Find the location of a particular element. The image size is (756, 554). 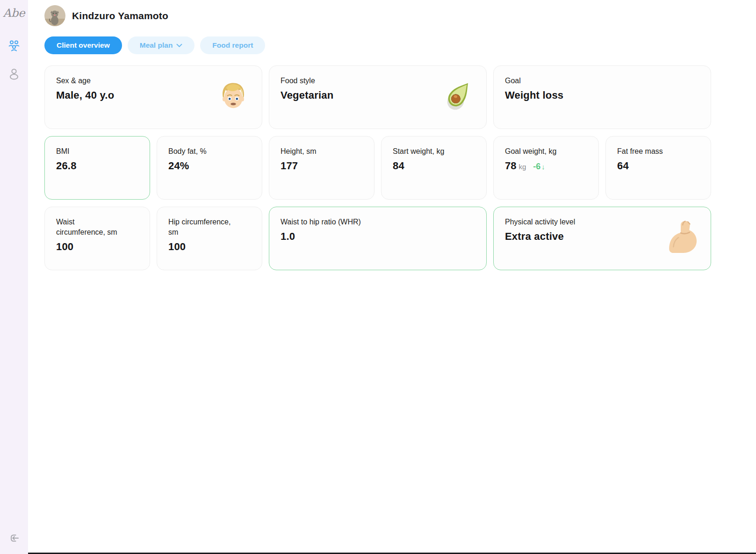

chevron-down-icon is located at coordinates (180, 45).